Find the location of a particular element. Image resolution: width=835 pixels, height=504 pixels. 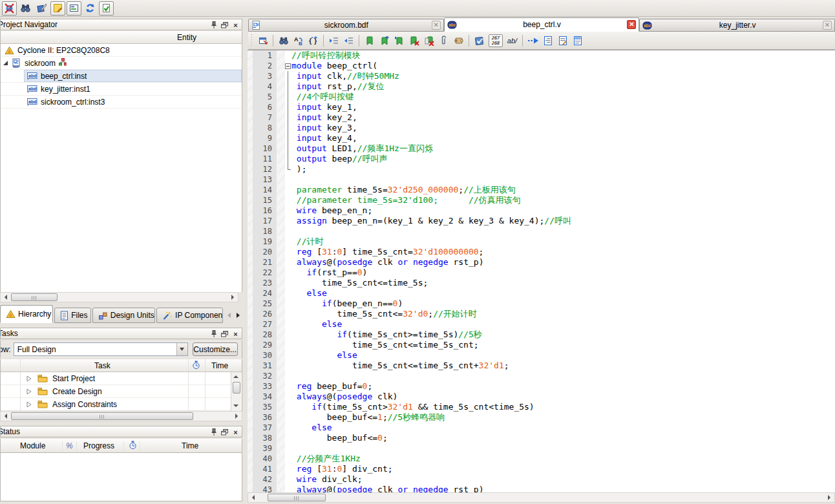

tab-hierarchy: Hierarchy is located at coordinates (26, 314).